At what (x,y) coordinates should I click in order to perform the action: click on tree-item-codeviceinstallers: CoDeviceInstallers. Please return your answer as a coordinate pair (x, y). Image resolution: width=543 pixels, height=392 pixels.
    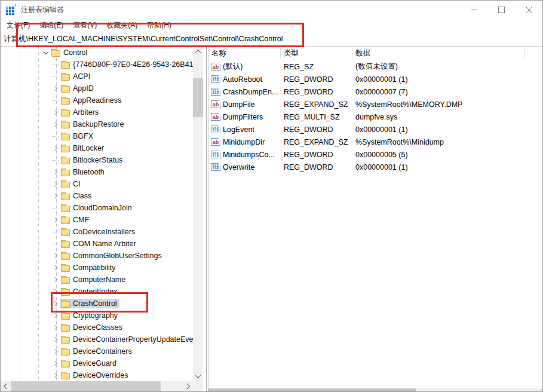
    Looking at the image, I should click on (97, 232).